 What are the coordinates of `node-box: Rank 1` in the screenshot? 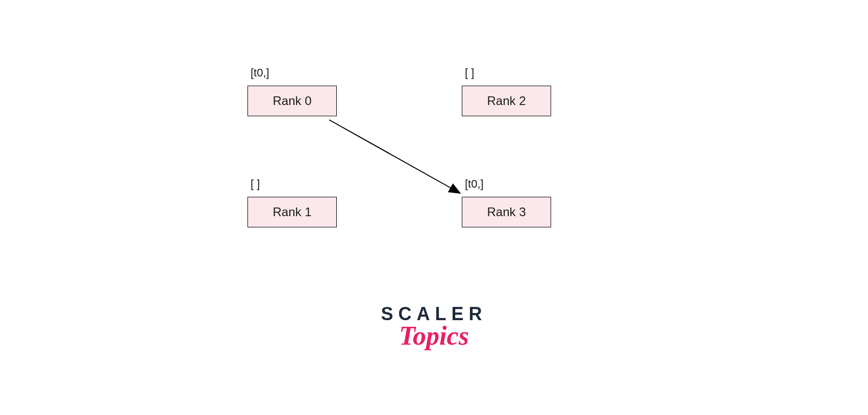 It's located at (292, 212).